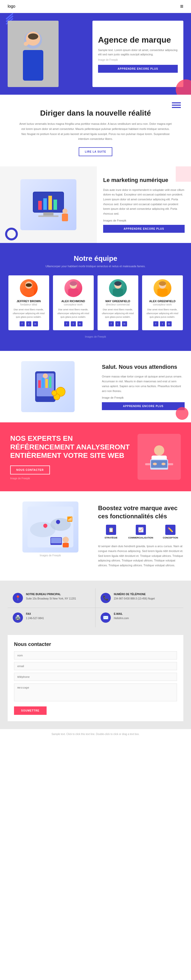 The height and width of the screenshot is (980, 191). Describe the element at coordinates (96, 536) in the screenshot. I see `boost-section: 📶 Images de Freepik Boostez votre marque…` at that location.